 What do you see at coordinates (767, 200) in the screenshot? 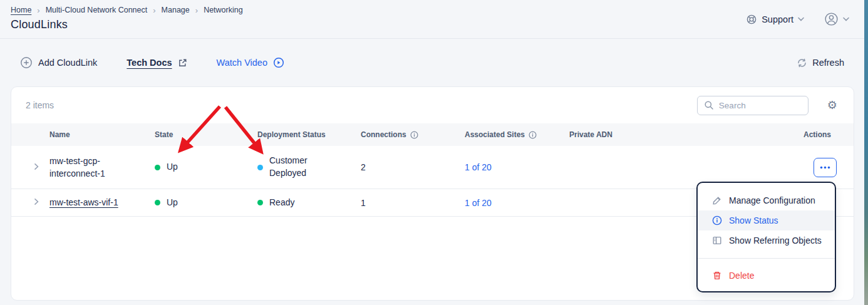
I see `menu-item-manage-configuration: Manage Configuration` at bounding box center [767, 200].